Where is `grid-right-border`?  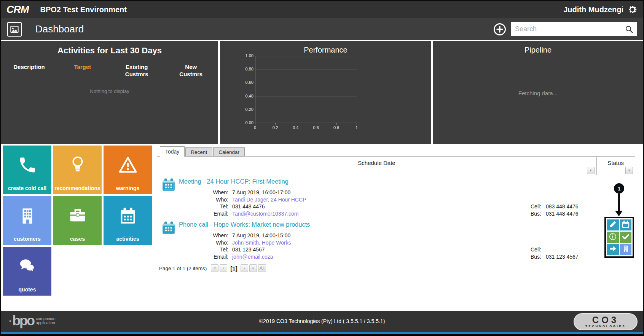
grid-right-border is located at coordinates (635, 210).